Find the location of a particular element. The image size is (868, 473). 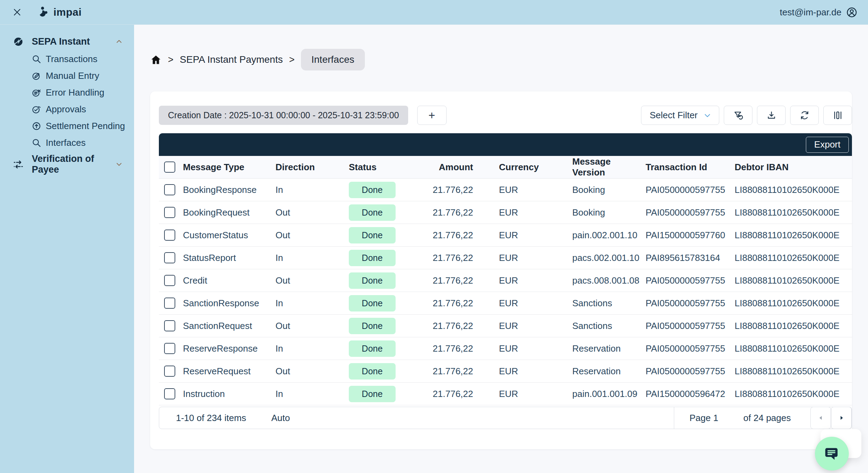

column-header: Status is located at coordinates (374, 167).